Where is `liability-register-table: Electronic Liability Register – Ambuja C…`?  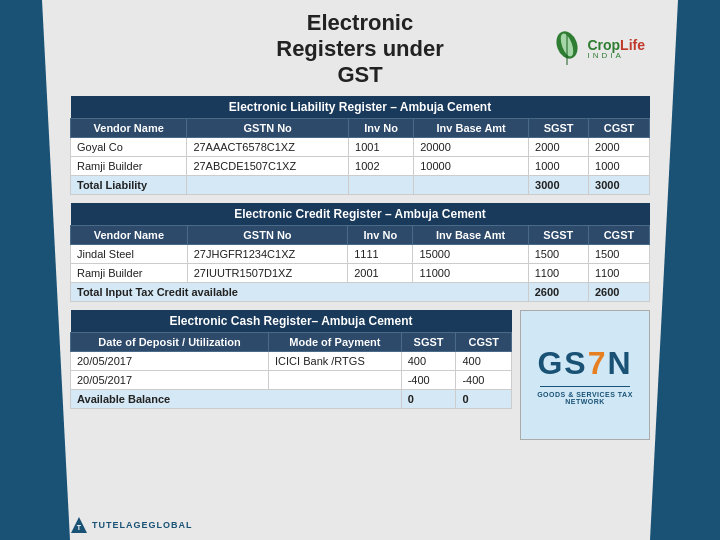 liability-register-table: Electronic Liability Register – Ambuja C… is located at coordinates (360, 146).